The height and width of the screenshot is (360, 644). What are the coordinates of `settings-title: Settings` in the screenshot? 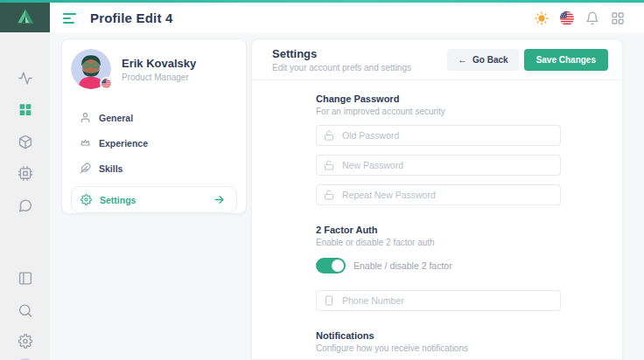 It's located at (341, 54).